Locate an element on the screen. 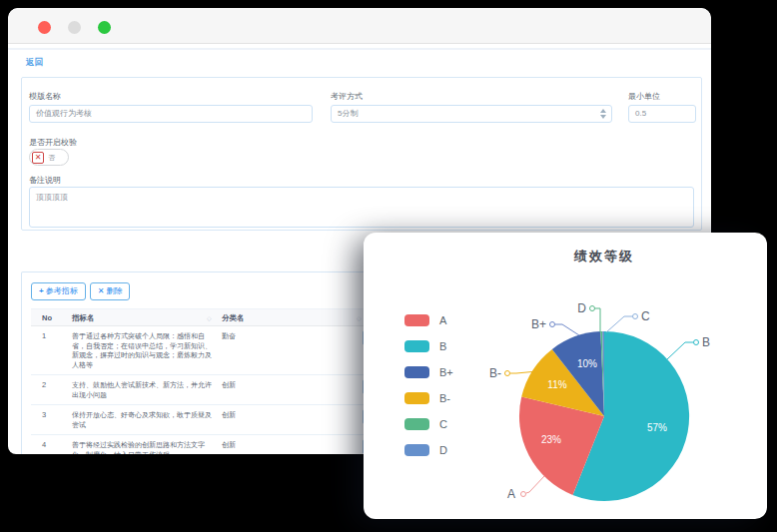  remark-textarea: 顶顶顶顶 is located at coordinates (362, 208).